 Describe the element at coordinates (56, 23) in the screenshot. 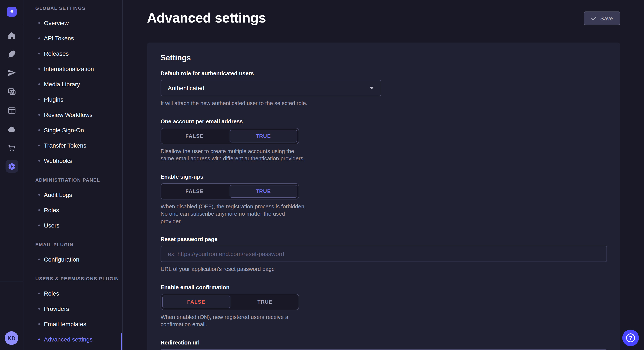

I see `sidebar-item-label: Overview` at that location.